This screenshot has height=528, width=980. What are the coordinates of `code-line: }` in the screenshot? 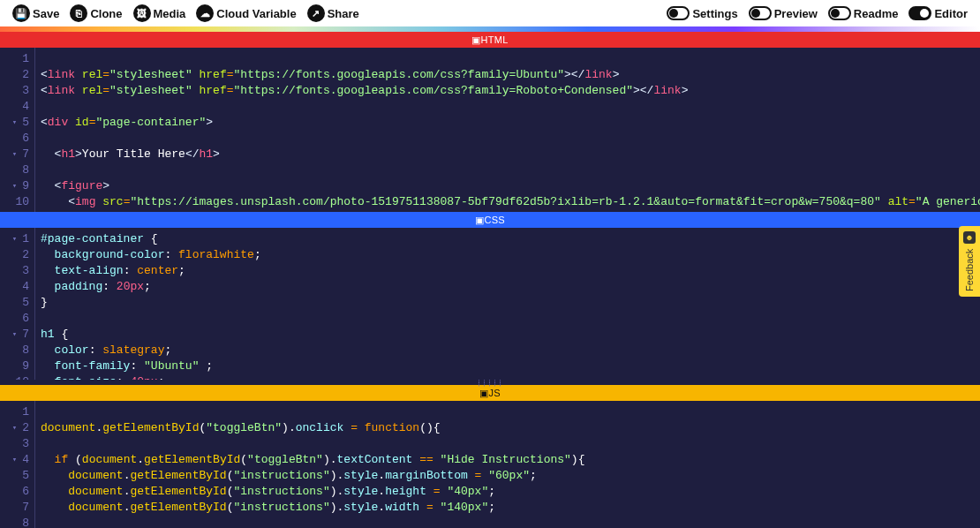 It's located at (151, 303).